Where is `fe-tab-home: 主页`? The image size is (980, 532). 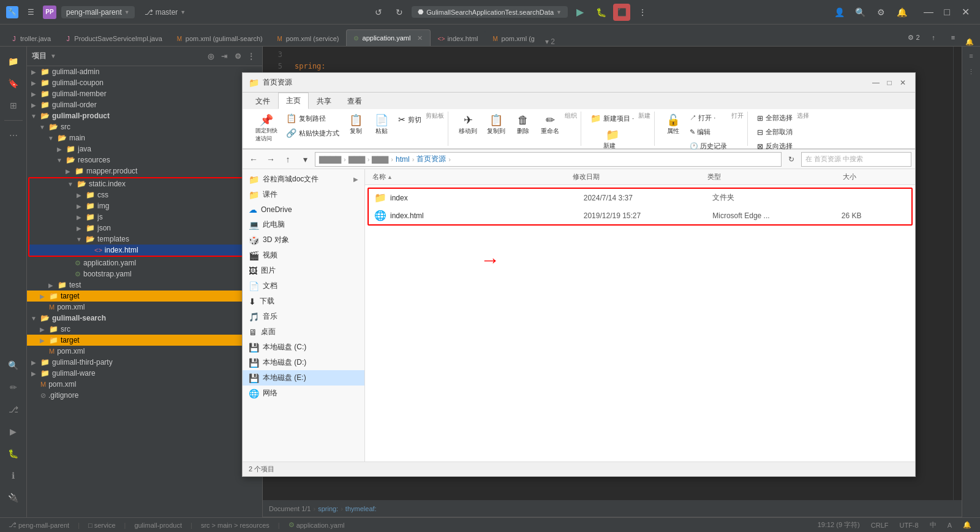
fe-tab-home: 主页 is located at coordinates (293, 101).